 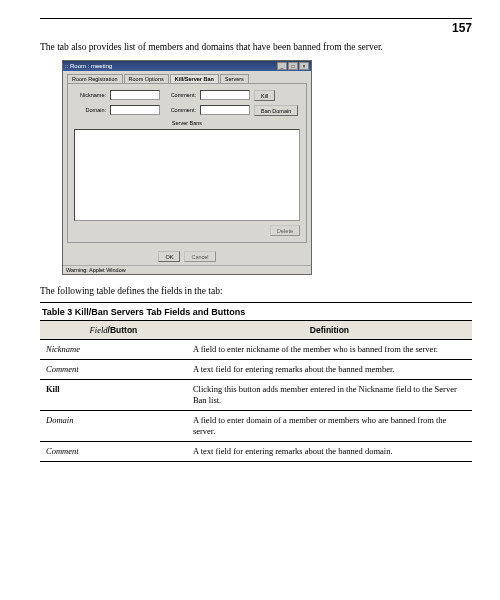 I want to click on tab-strip: Room Registration Room Options Kill/Serv…, so click(x=187, y=77).